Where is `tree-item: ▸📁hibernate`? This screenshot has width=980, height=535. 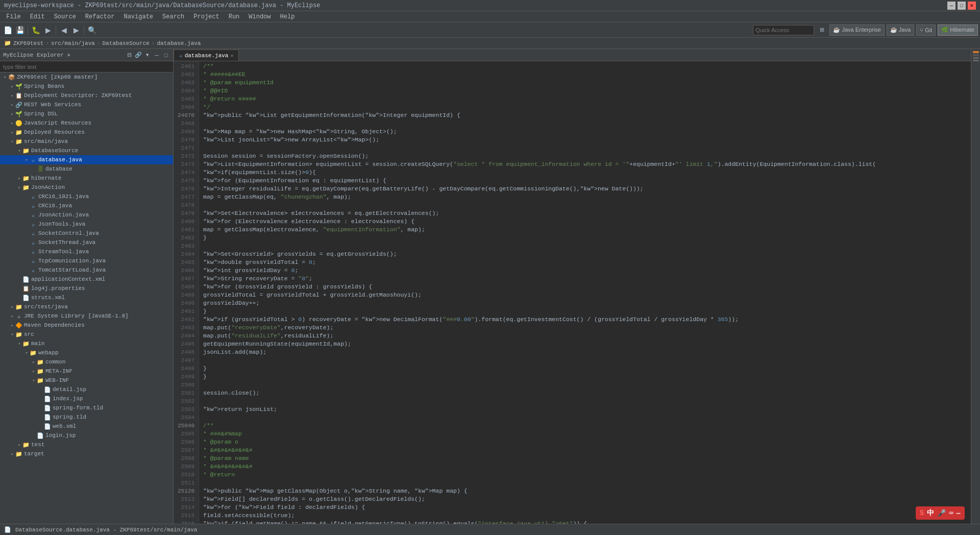
tree-item: ▸📁hibernate is located at coordinates (87, 178).